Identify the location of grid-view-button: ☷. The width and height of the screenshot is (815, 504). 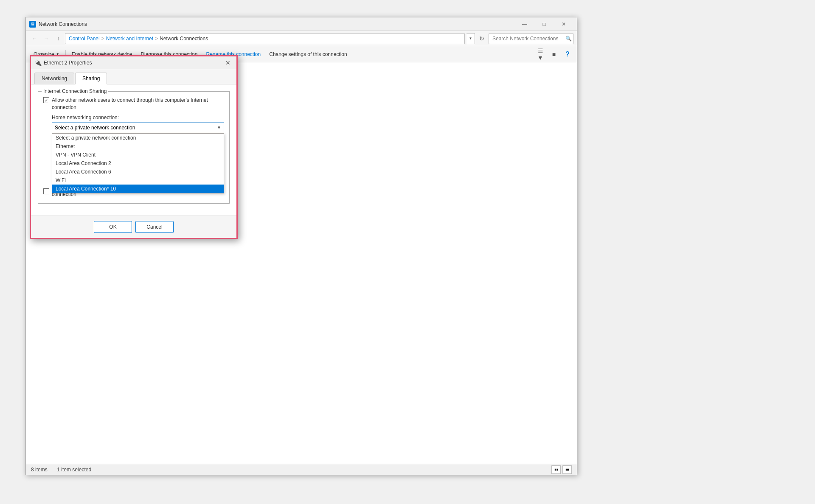
(556, 470).